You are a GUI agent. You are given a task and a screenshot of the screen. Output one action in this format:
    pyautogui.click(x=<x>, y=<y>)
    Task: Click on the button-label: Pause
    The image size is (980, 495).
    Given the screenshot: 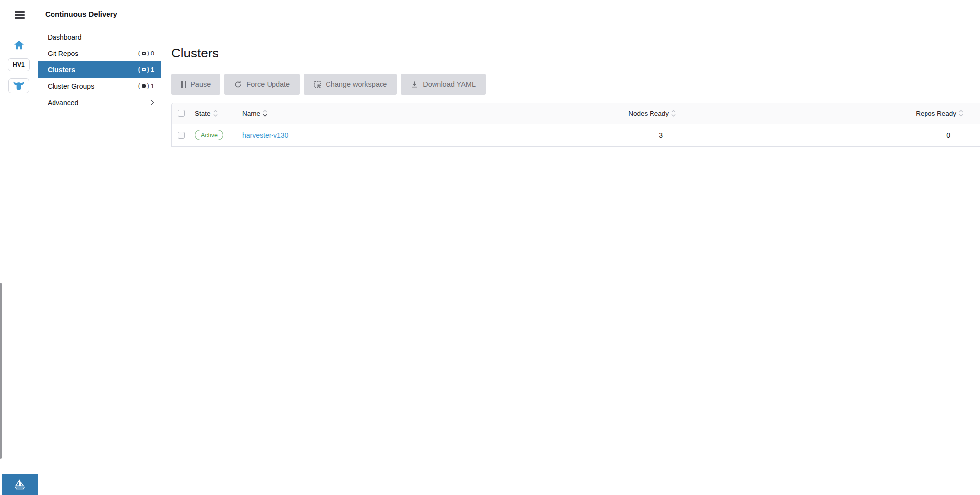 What is the action you would take?
    pyautogui.click(x=200, y=84)
    